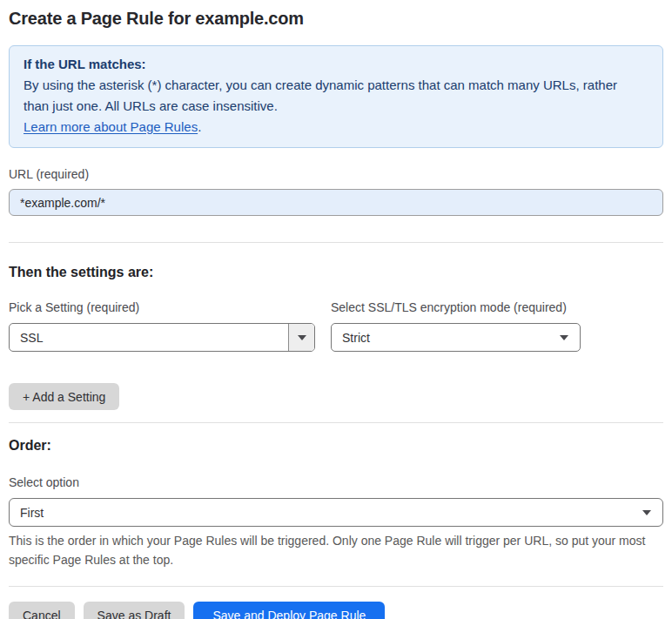 The image size is (672, 619). I want to click on setting-column: Pick a Setting (required) SSL, so click(162, 326).